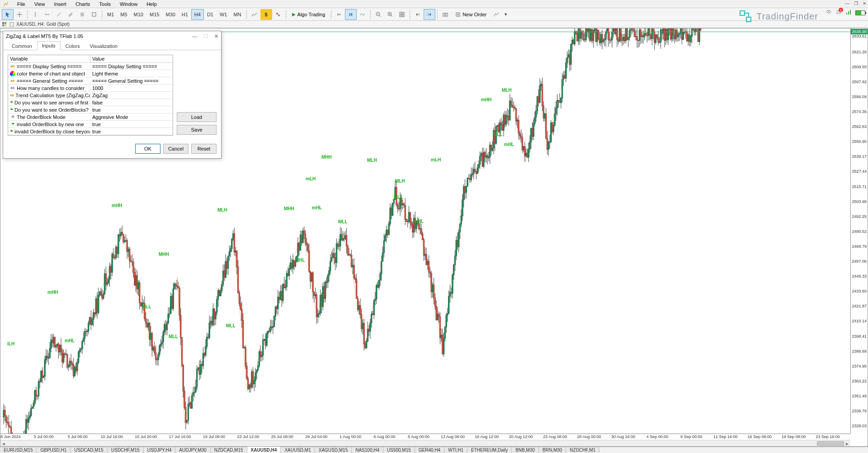 The height and width of the screenshot is (453, 868). I want to click on new-order-button: New Order, so click(471, 14).